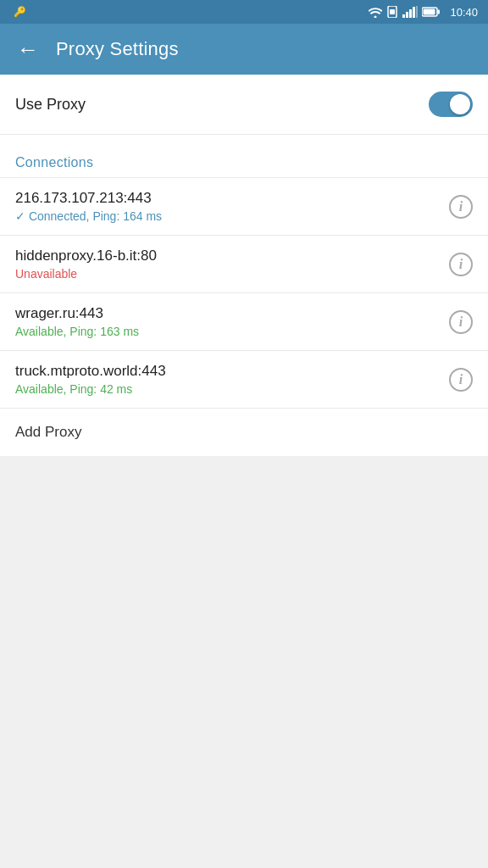 The image size is (488, 868). I want to click on key-icon: 🔑, so click(20, 12).